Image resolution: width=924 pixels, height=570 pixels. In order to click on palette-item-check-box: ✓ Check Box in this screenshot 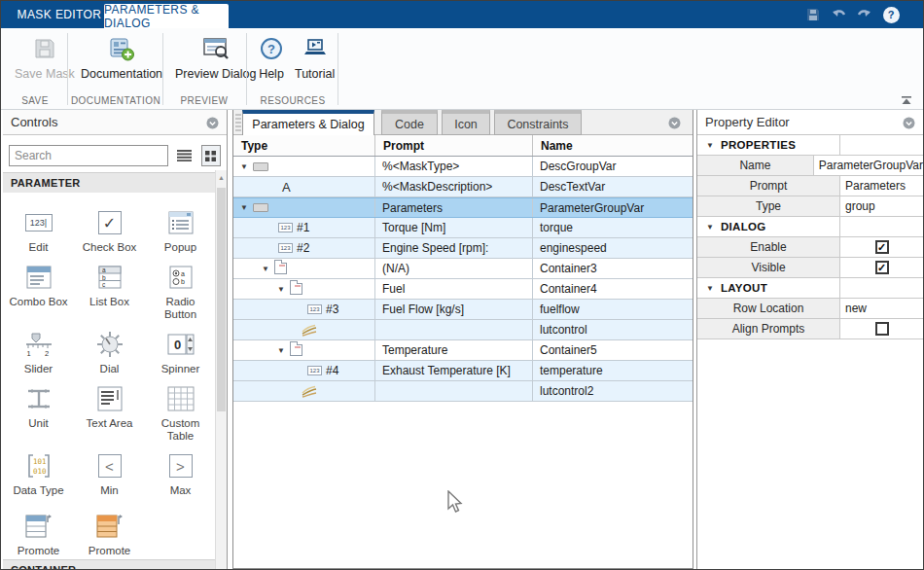, I will do `click(109, 227)`.